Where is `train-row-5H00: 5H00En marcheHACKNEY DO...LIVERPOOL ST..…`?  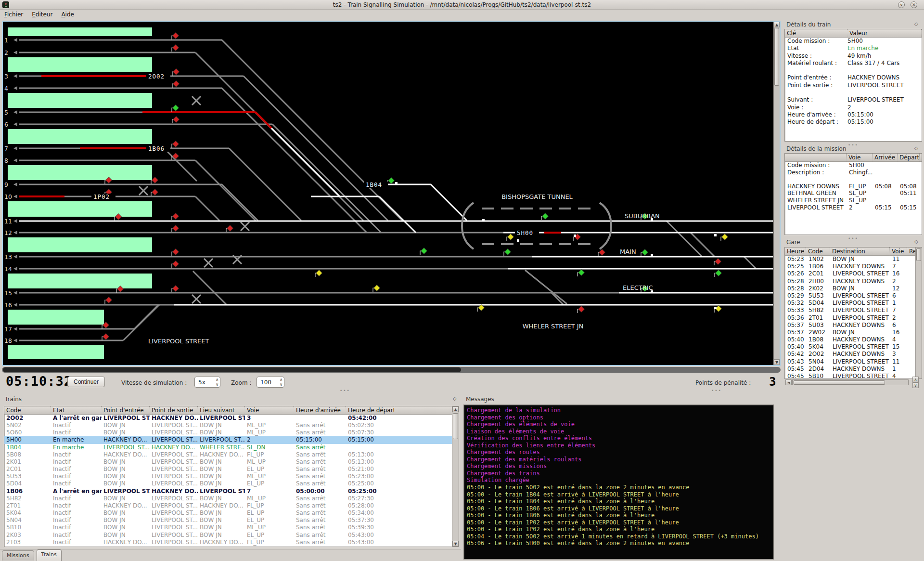
train-row-5H00: 5H00En marcheHACKNEY DO...LIVERPOOL ST..… is located at coordinates (231, 440).